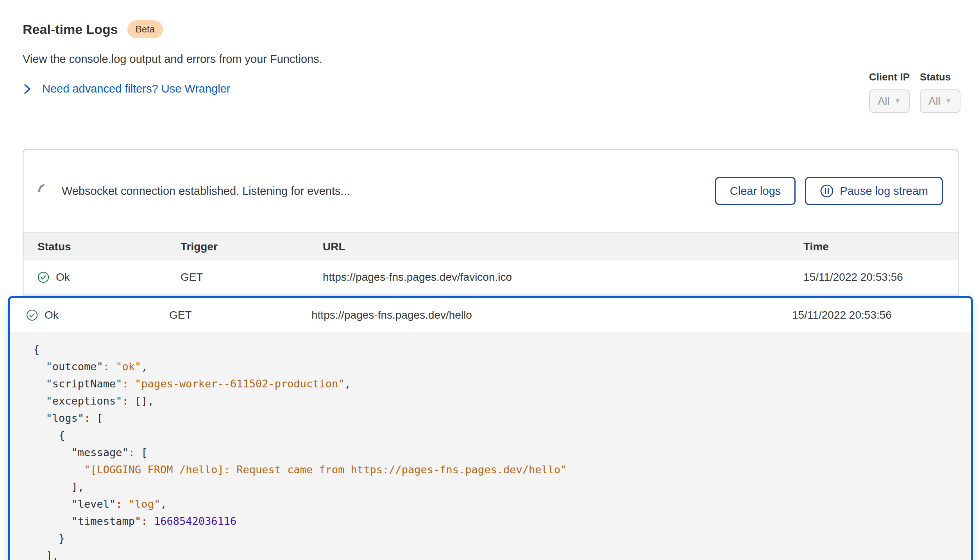 Image resolution: width=980 pixels, height=560 pixels. What do you see at coordinates (145, 29) in the screenshot?
I see `beta-badge: Beta` at bounding box center [145, 29].